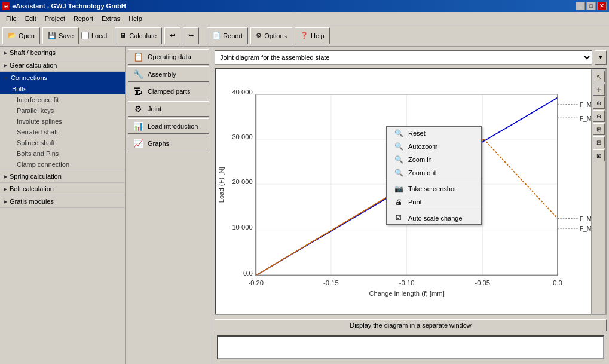  What do you see at coordinates (62, 176) in the screenshot?
I see `sidebar-item-spring: ▶ Spring calculation` at bounding box center [62, 176].